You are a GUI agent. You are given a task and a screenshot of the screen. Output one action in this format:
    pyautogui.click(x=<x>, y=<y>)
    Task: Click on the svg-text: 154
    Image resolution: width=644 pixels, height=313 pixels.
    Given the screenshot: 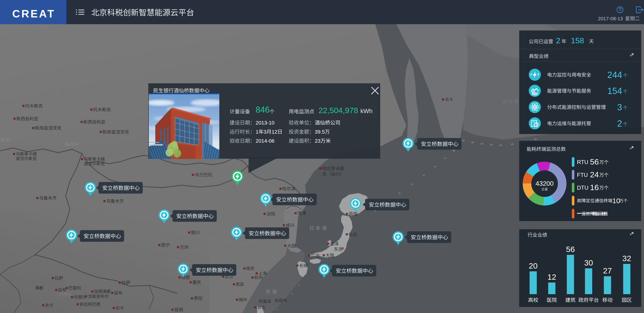 What is the action you would take?
    pyautogui.click(x=615, y=91)
    